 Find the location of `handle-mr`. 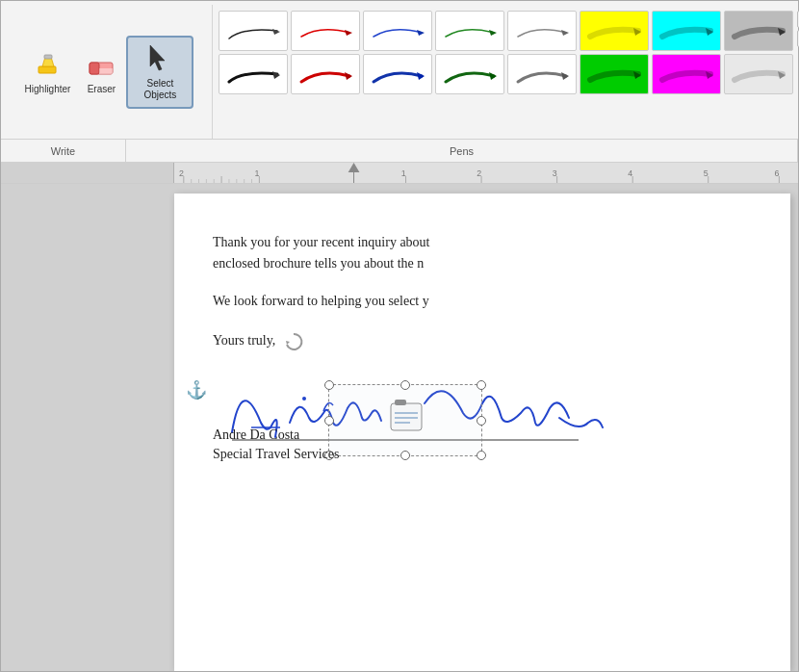

handle-mr is located at coordinates (481, 421).